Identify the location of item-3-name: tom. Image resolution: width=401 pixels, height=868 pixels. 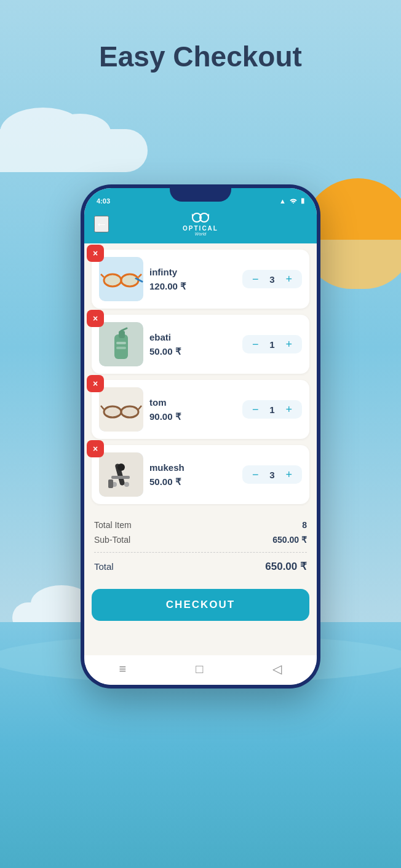
(193, 402).